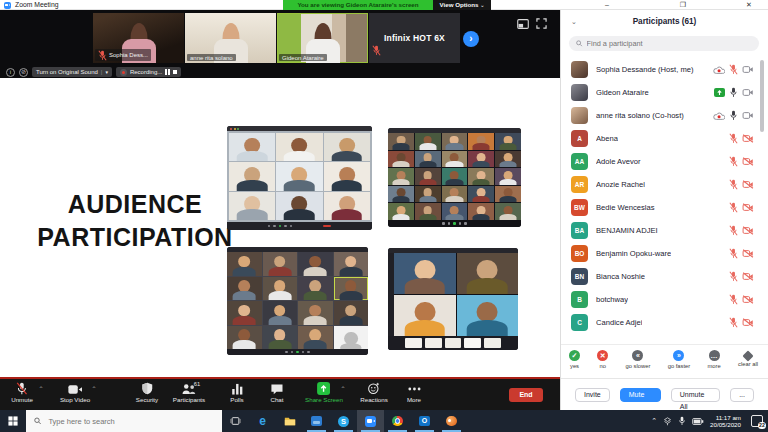 Image resolution: width=768 pixels, height=432 pixels. I want to click on stop-recording-icon, so click(176, 72).